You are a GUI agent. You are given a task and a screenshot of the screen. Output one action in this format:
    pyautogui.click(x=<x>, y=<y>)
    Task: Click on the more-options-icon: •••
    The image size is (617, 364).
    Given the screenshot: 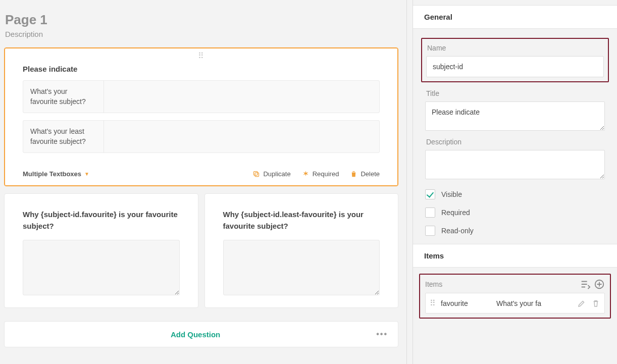 What is the action you would take?
    pyautogui.click(x=382, y=334)
    